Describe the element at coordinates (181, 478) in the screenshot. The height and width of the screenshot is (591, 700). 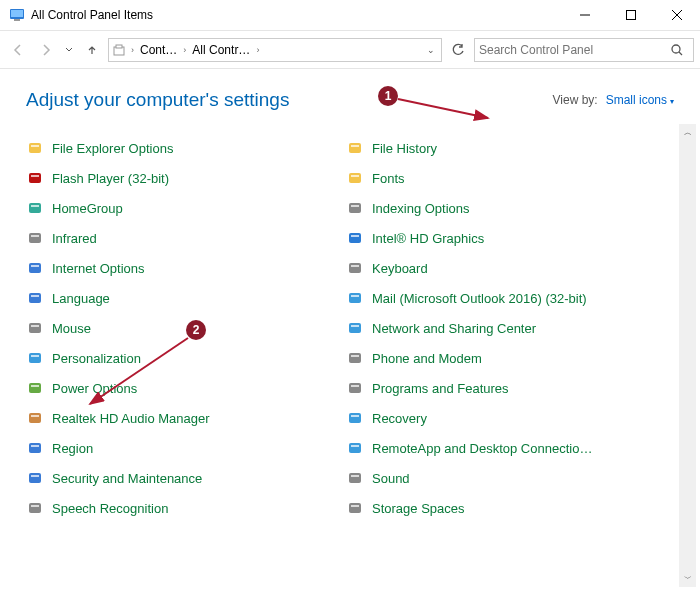
I see `item-security-maintenance: Security and Maintenance` at that location.